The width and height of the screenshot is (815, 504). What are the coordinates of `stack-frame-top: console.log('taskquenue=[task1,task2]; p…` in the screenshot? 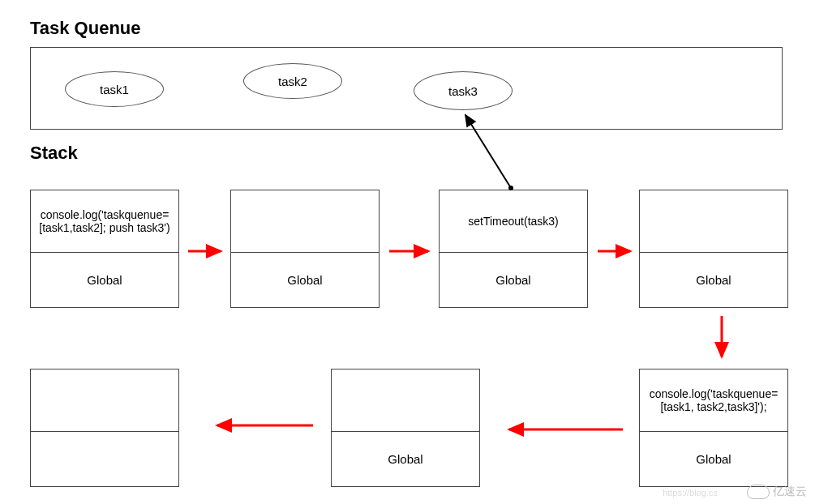 It's located at (105, 222).